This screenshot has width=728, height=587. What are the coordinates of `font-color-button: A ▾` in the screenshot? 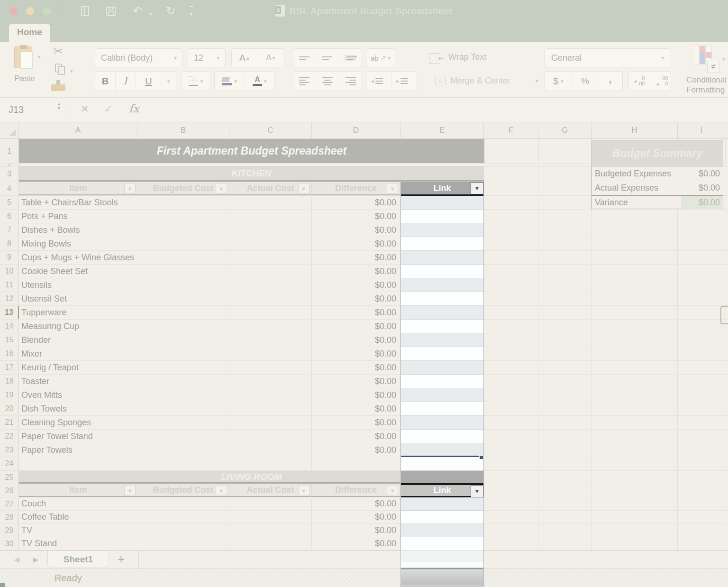 It's located at (260, 81).